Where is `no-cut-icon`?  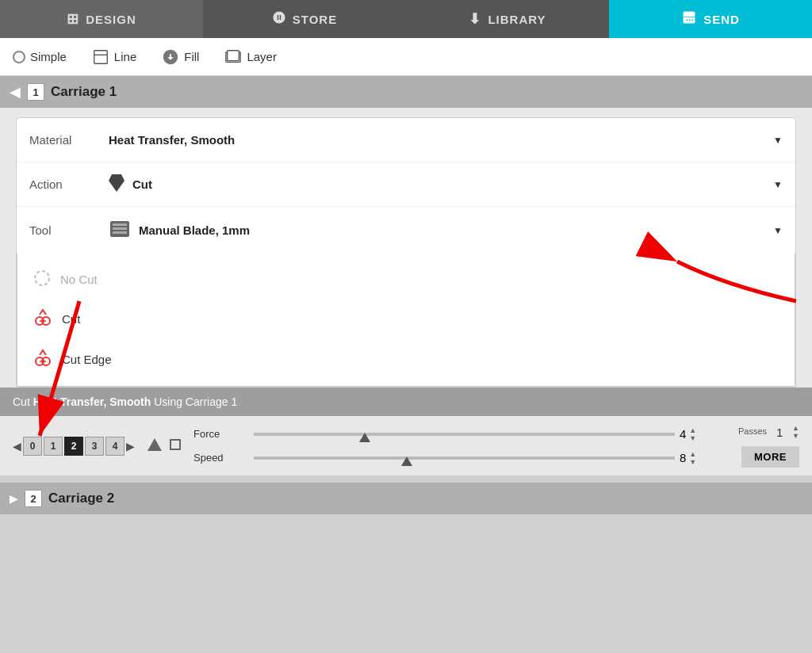 no-cut-icon is located at coordinates (42, 279).